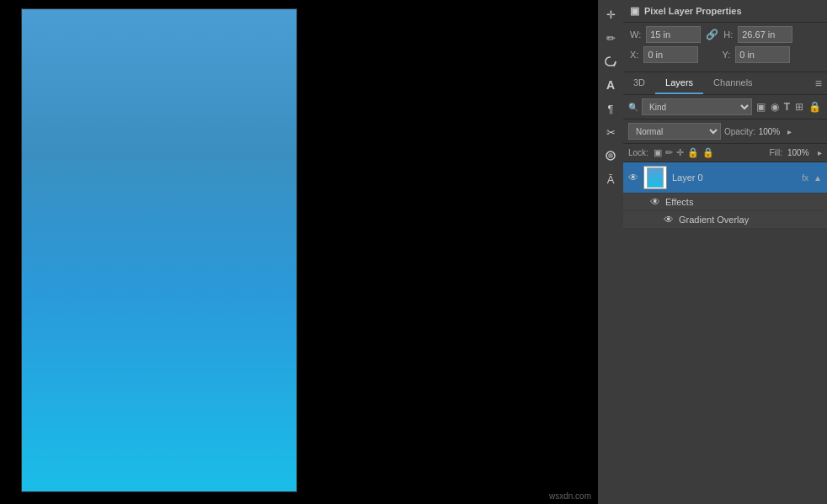  Describe the element at coordinates (611, 38) in the screenshot. I see `brush-tool: ✏` at that location.